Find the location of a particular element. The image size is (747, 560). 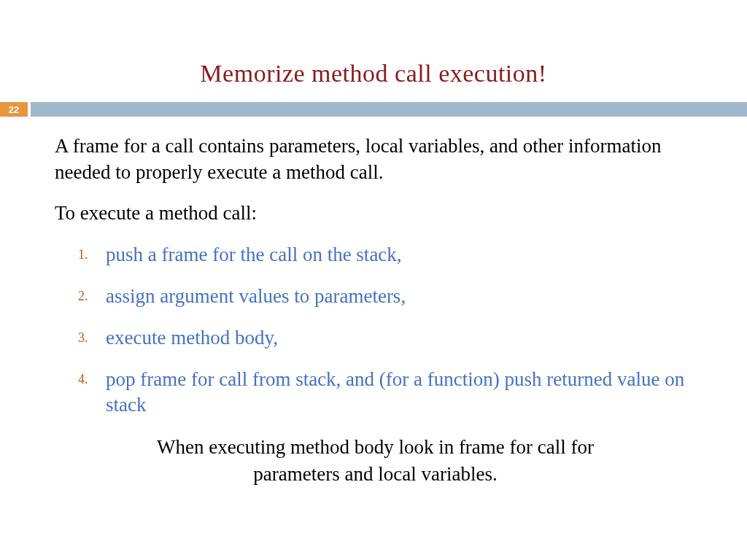

page-number-badge: 22 is located at coordinates (14, 109).